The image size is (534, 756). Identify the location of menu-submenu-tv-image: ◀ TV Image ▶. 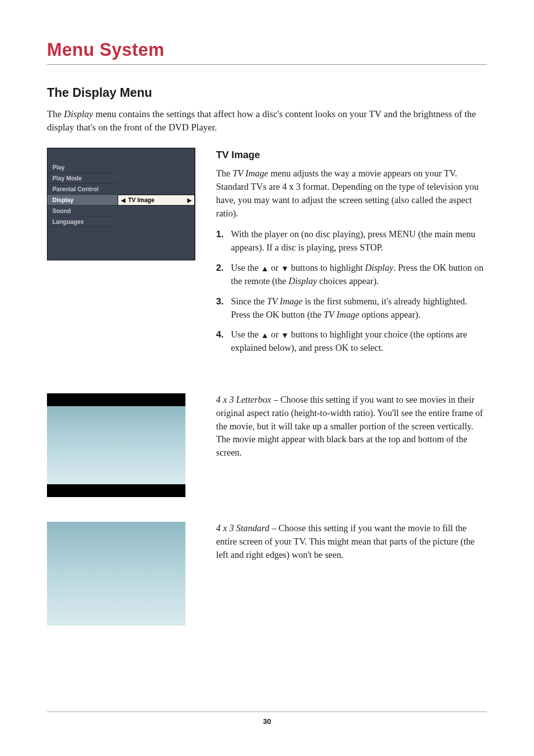
(156, 200).